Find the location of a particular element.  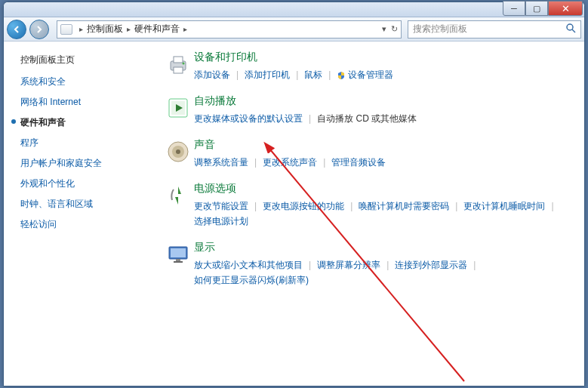

breadcrumb-root: 控制面板 is located at coordinates (105, 29).